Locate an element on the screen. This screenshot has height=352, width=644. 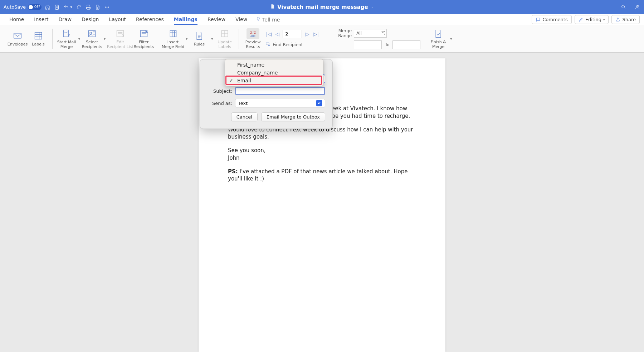
send-as-stepper-icon: ▴▾ is located at coordinates (319, 103).